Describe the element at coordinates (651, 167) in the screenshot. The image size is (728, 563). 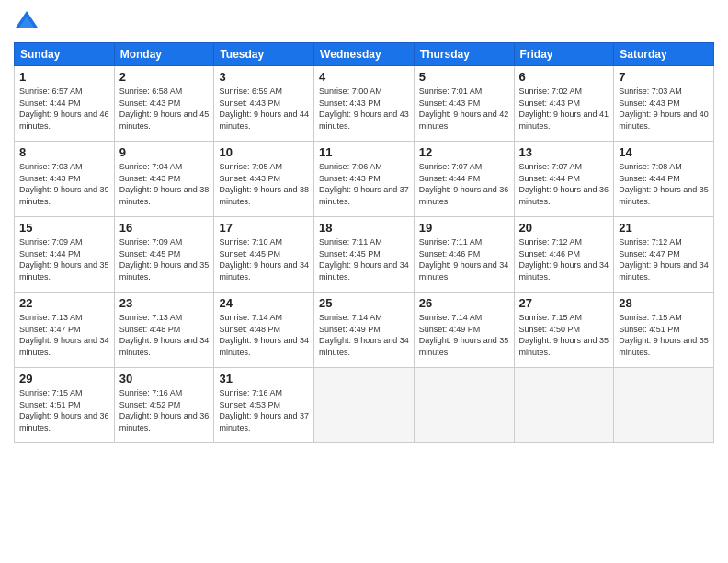
I see `sunrise-label: Sunrise: 7:08 AM` at that location.